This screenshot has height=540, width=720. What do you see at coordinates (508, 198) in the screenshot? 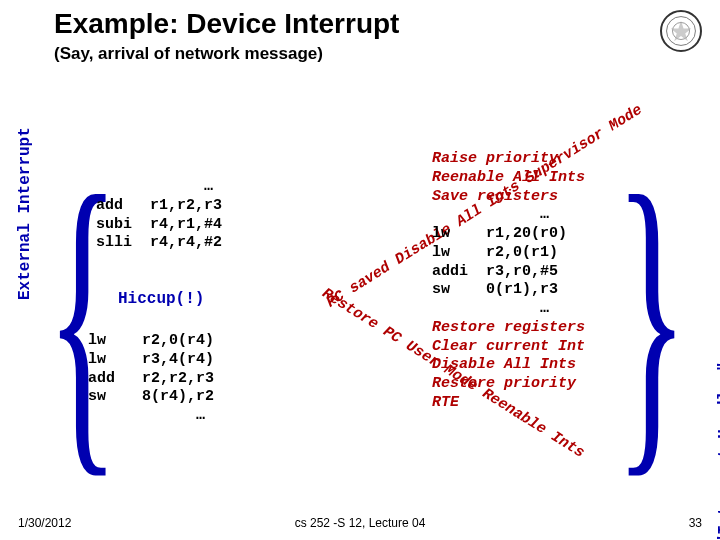
I see `handler-line: Save registers` at bounding box center [508, 198].